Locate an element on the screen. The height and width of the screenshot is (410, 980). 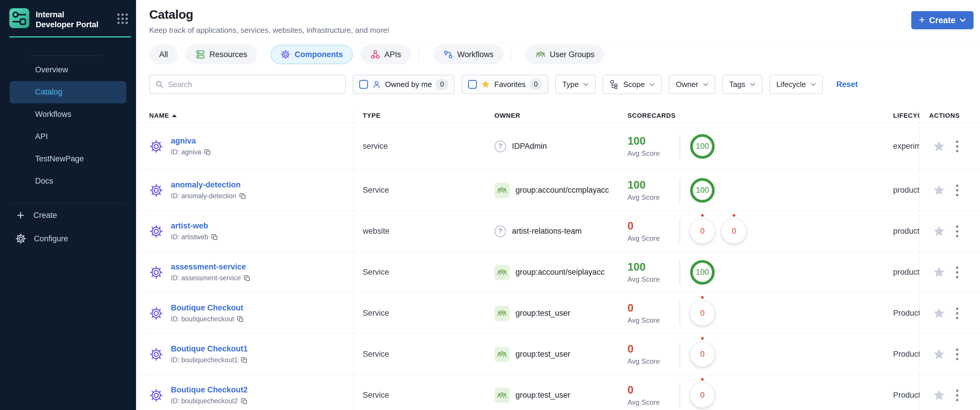
scorecard-divider is located at coordinates (680, 395).